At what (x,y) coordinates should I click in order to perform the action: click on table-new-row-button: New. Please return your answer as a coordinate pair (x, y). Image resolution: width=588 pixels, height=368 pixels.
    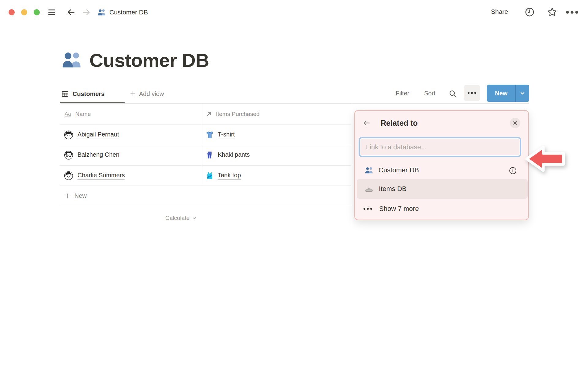
    Looking at the image, I should click on (205, 196).